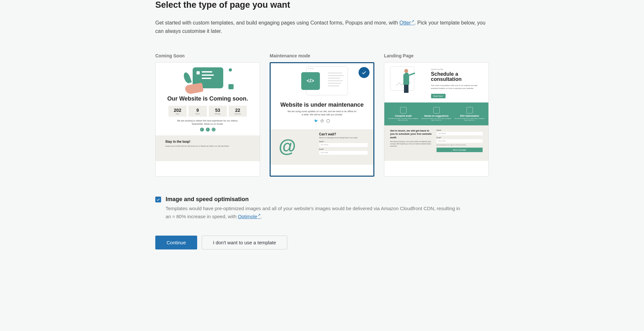 This screenshot has width=644, height=331. Describe the element at coordinates (314, 213) in the screenshot. I see `optimization-description: Templates would have pre-optimized image…` at that location.